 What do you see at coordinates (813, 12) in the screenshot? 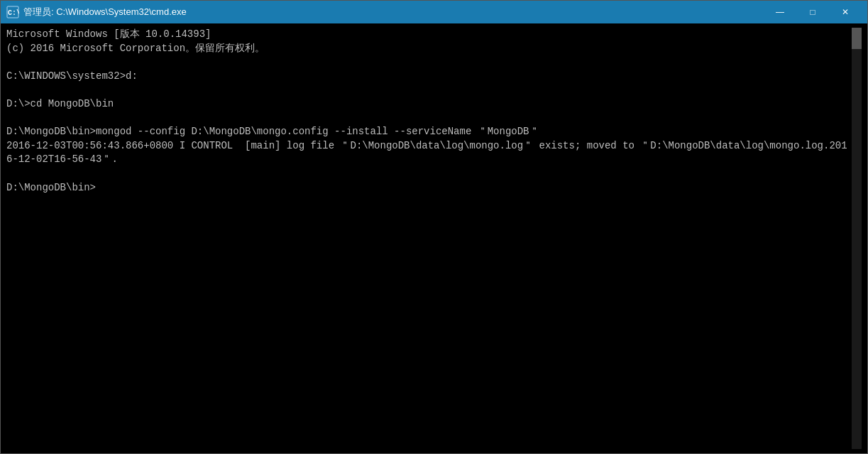
I see `window-controls: — □ ✕` at bounding box center [813, 12].